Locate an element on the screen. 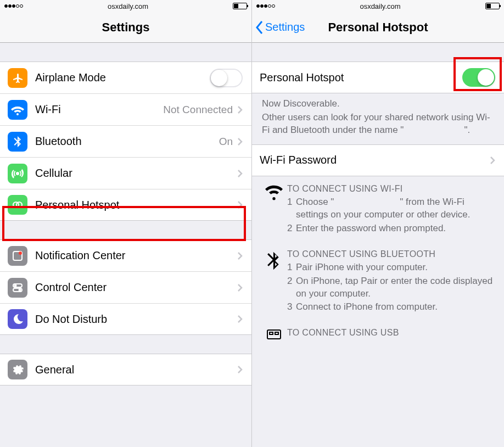  discoverable-body-a: Other users can look for your shared net… is located at coordinates (376, 124).